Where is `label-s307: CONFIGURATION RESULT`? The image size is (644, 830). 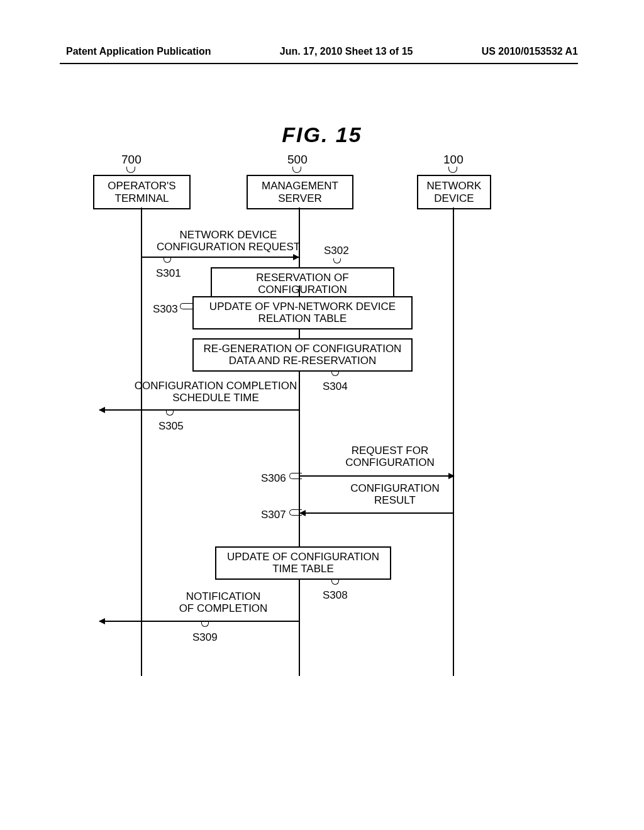 label-s307: CONFIGURATION RESULT is located at coordinates (395, 494).